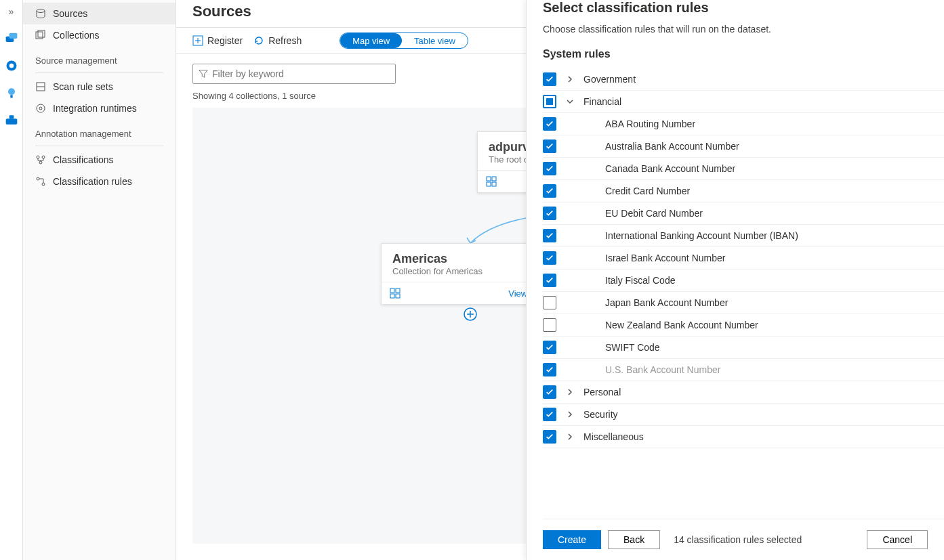 The width and height of the screenshot is (944, 560). I want to click on rule-child-row: ABA Routing Number, so click(743, 125).